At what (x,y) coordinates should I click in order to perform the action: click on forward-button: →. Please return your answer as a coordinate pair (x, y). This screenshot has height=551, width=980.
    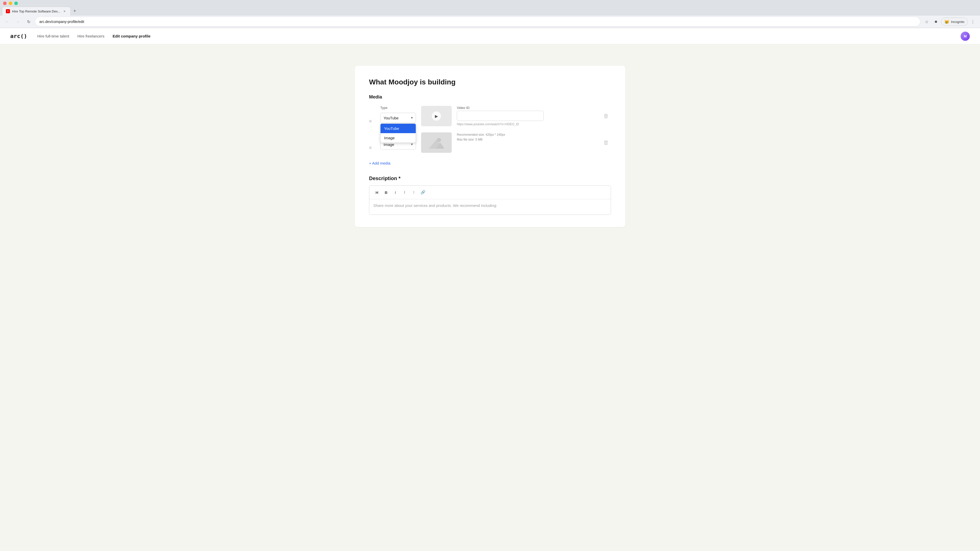
    Looking at the image, I should click on (18, 22).